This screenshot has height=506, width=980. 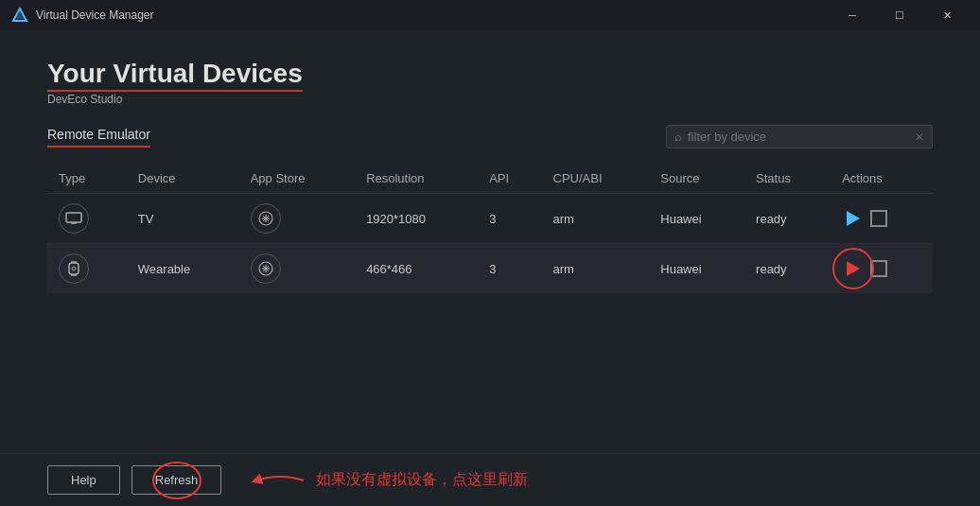 What do you see at coordinates (900, 15) in the screenshot?
I see `restore-button: ☐` at bounding box center [900, 15].